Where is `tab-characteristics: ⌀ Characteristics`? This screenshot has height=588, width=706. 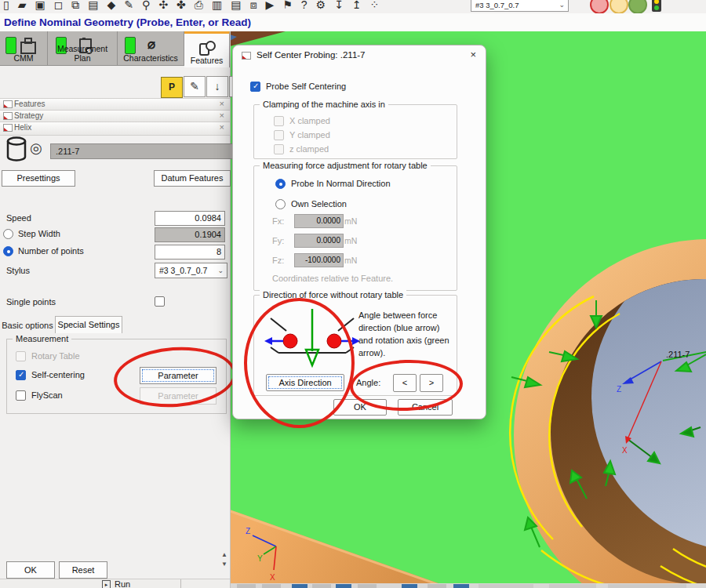
tab-characteristics: ⌀ Characteristics is located at coordinates (151, 49).